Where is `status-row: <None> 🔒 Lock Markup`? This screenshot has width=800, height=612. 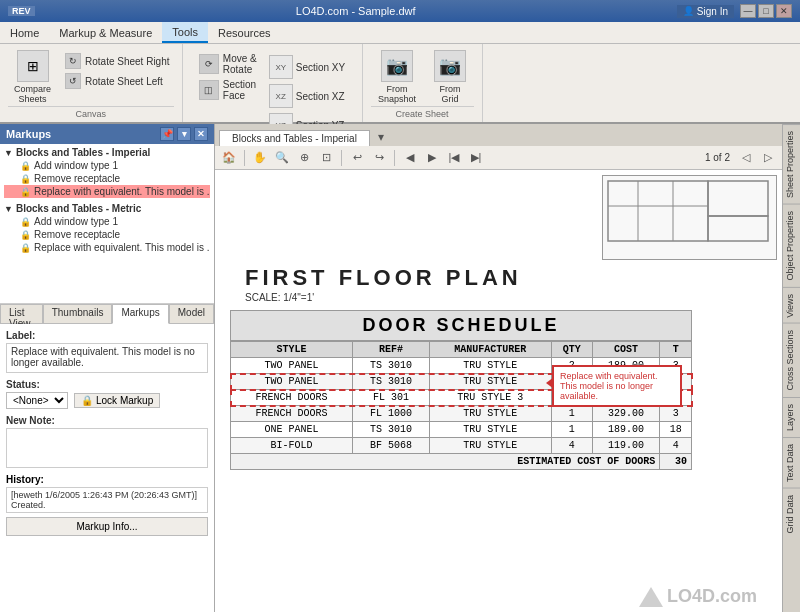
status-row: <None> 🔒 Lock Markup is located at coordinates (107, 400).